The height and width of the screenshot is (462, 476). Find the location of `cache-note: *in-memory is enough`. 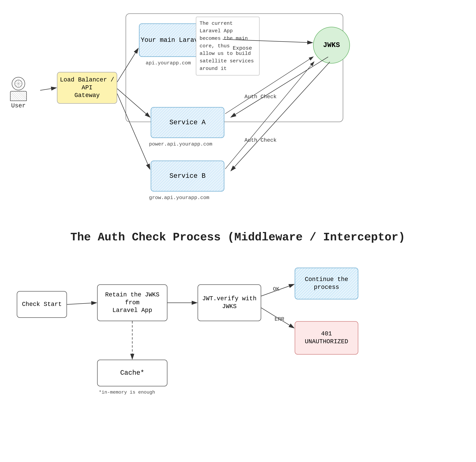

cache-note: *in-memory is enough is located at coordinates (127, 392).